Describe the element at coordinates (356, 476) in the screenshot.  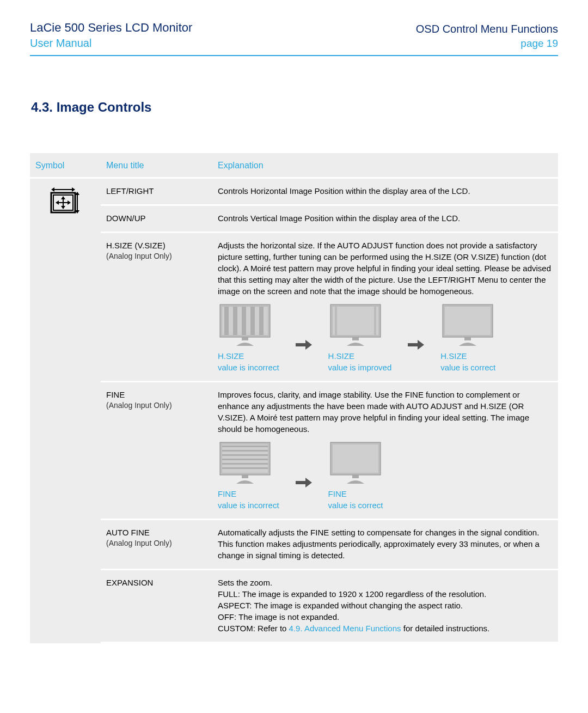
I see `diagram-item: FINE value is correct` at that location.